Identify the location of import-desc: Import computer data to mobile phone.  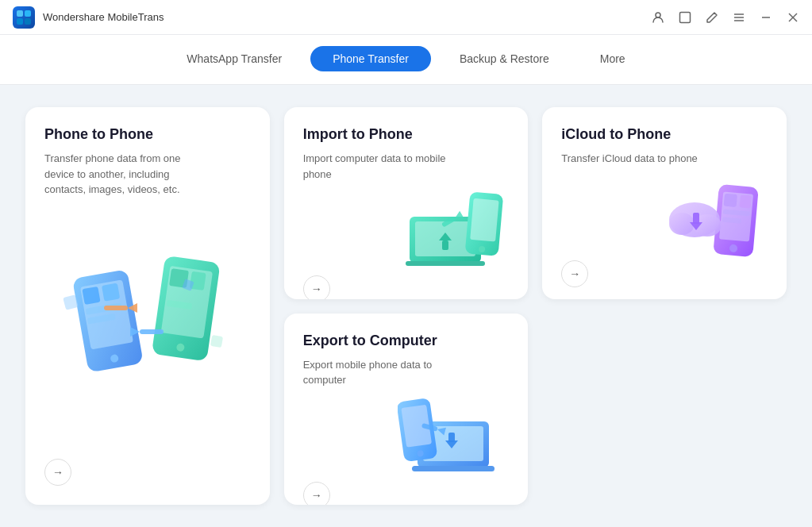
(375, 167).